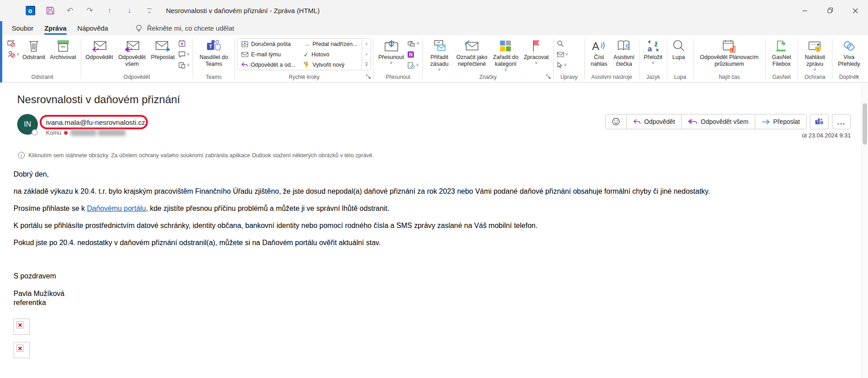  I want to click on find-button, so click(563, 43).